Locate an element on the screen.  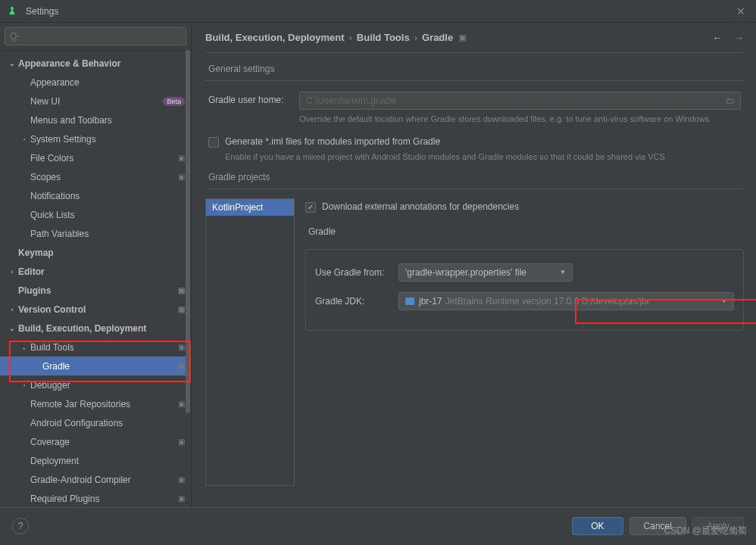
tree-item-plugins: Plugins▣ is located at coordinates (95, 291).